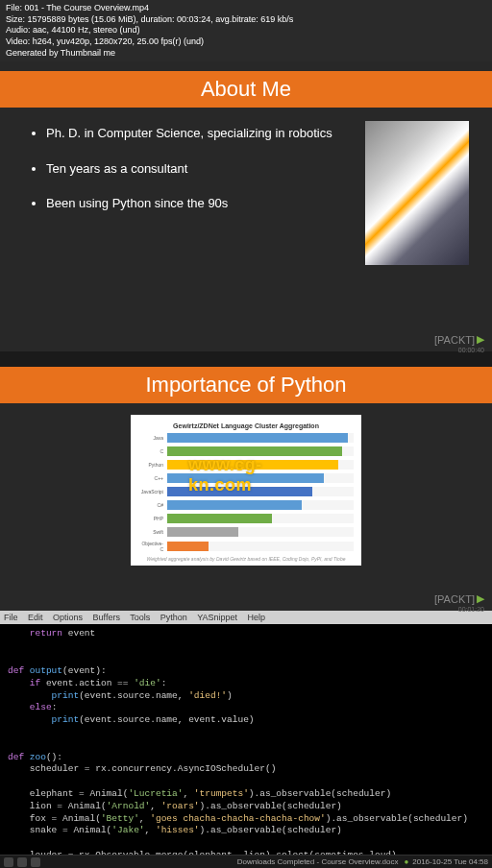 This screenshot has height=868, width=492. Describe the element at coordinates (246, 438) in the screenshot. I see `chart-row: Java` at that location.